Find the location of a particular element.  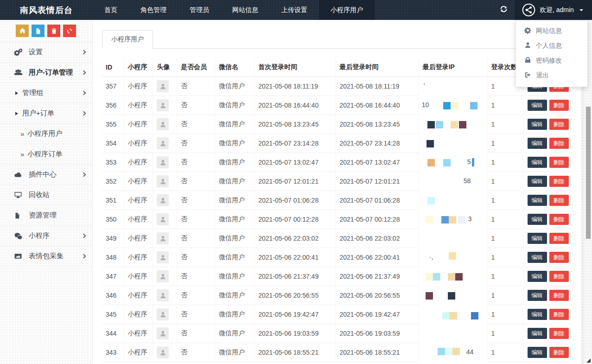

ip-fragment: 58 is located at coordinates (467, 181).